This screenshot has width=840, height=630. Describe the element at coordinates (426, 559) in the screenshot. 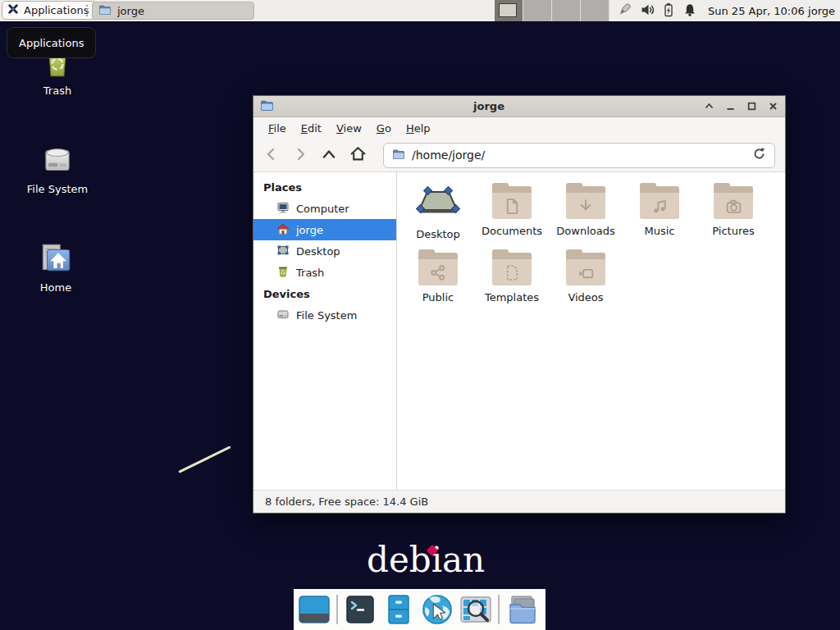

I see `debian-logo-text: debian` at that location.